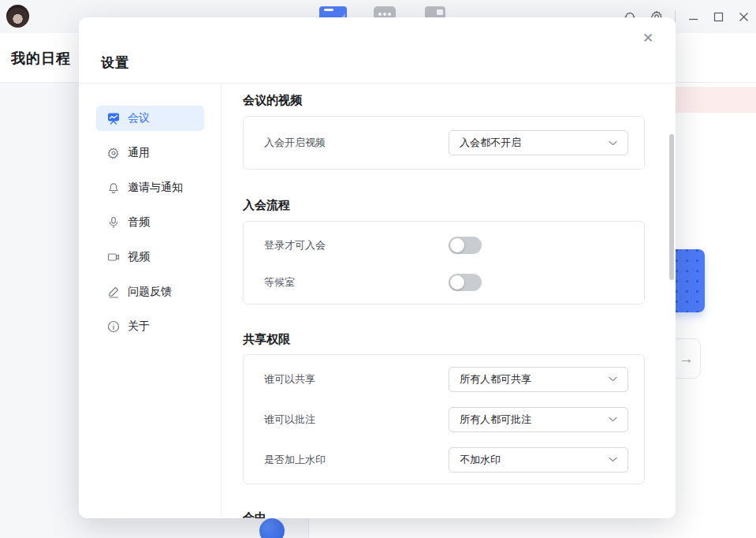 This screenshot has width=756, height=538. Describe the element at coordinates (150, 292) in the screenshot. I see `sidebar-item-label: 问题反馈` at that location.